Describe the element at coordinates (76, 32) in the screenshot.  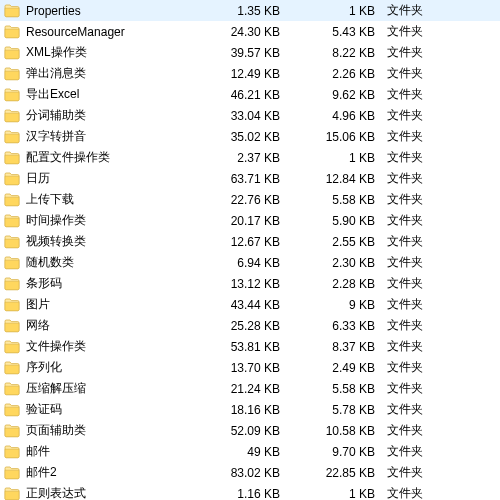
I see `file-name: ResourceManager` at that location.